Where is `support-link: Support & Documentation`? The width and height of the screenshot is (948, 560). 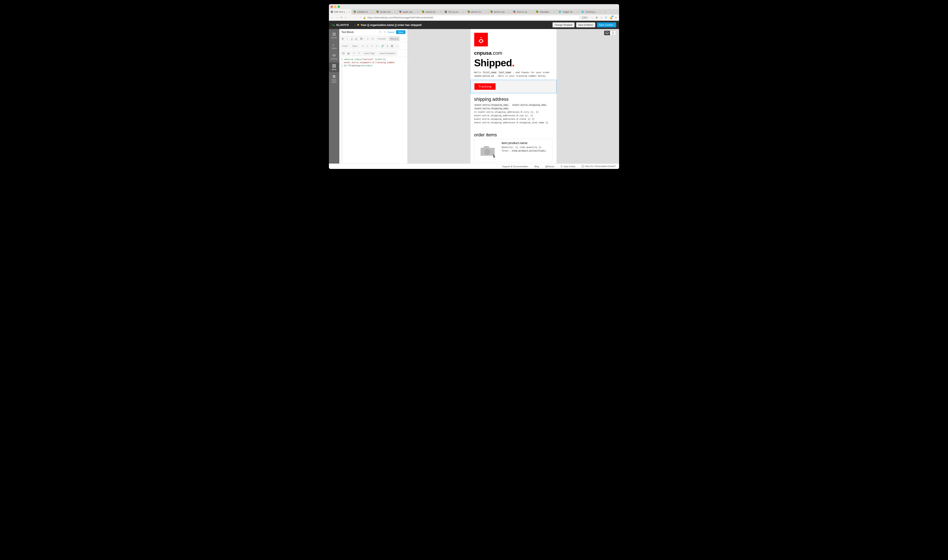 support-link: Support & Documentation is located at coordinates (515, 166).